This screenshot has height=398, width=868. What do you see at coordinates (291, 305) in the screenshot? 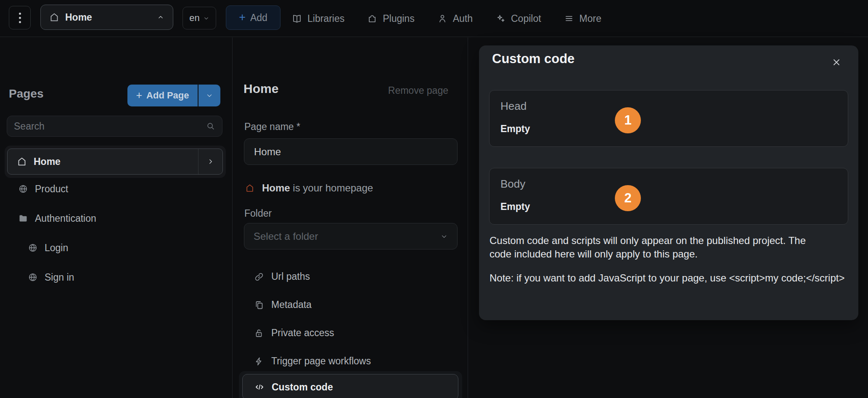
I see `menu-item-label: Metadata` at bounding box center [291, 305].